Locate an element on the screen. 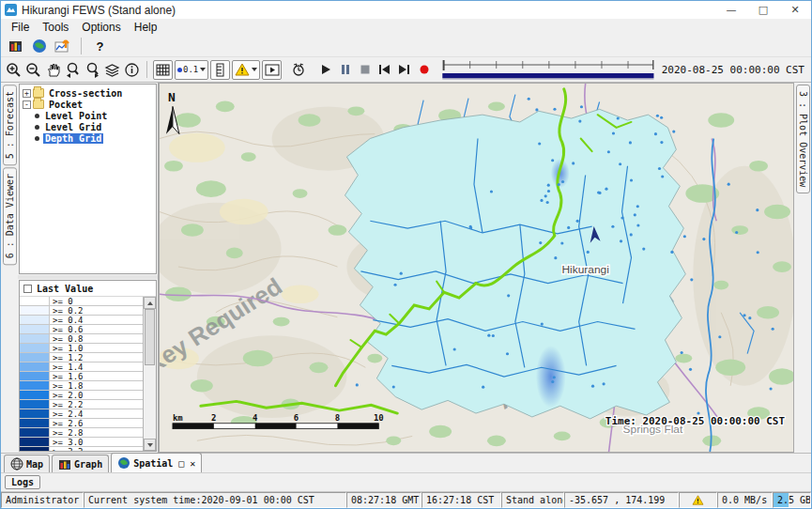 The image size is (812, 509). explorer-icon is located at coordinates (15, 47).